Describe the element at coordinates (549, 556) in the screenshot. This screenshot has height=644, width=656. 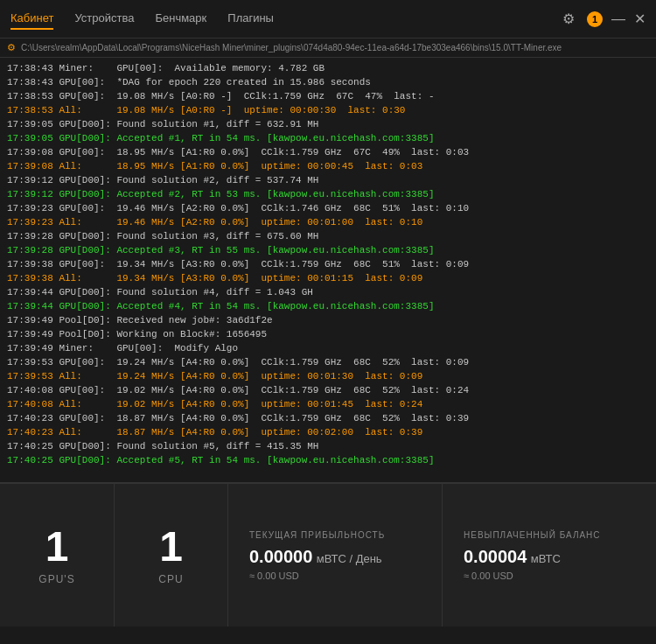
I see `unpaid-balance-value-line: 0.00004 мВТС` at that location.